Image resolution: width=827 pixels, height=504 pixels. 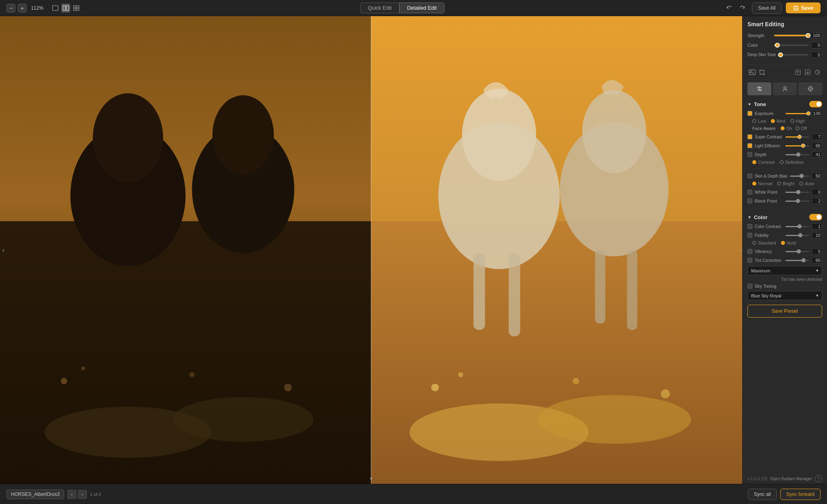 I want to click on save-button: Save, so click(x=803, y=8).